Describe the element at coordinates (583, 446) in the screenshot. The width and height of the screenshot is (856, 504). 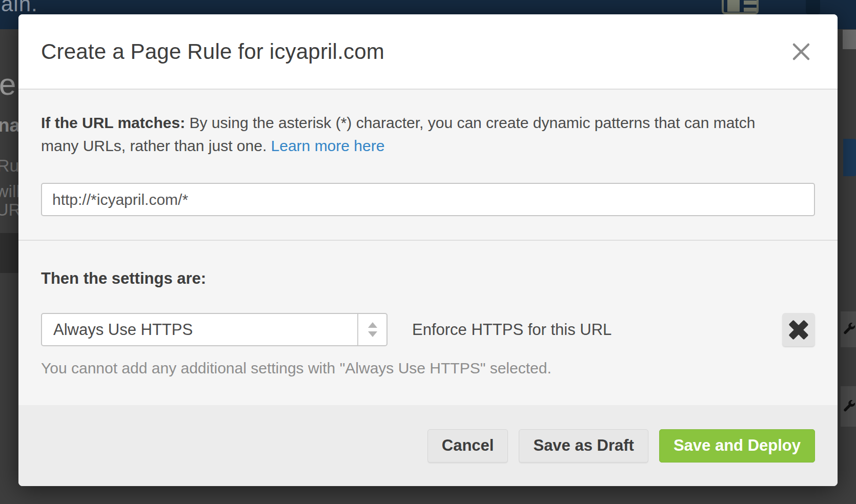
I see `save-draft-button: Save as Draft` at that location.